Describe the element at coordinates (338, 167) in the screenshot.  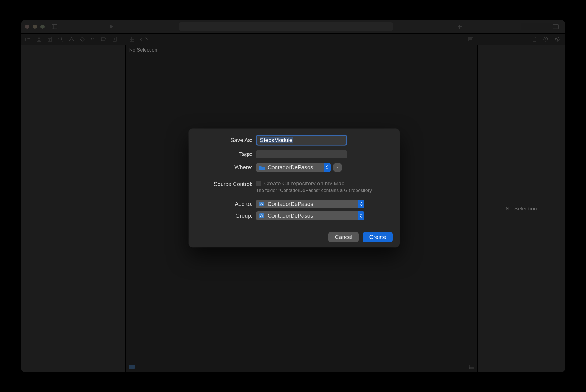
I see `expand-save-dialog-button` at that location.